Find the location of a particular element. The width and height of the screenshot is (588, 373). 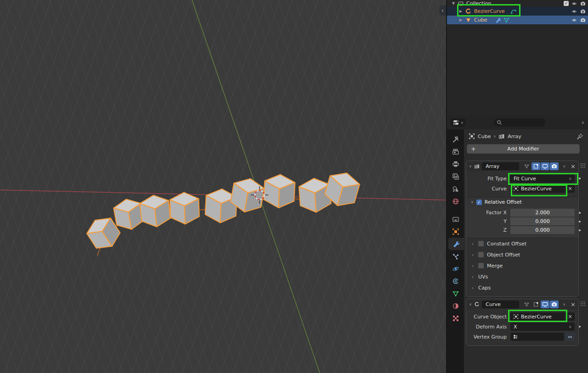

outliner-row-collection: ▼ Collection ✓ is located at coordinates (517, 4).